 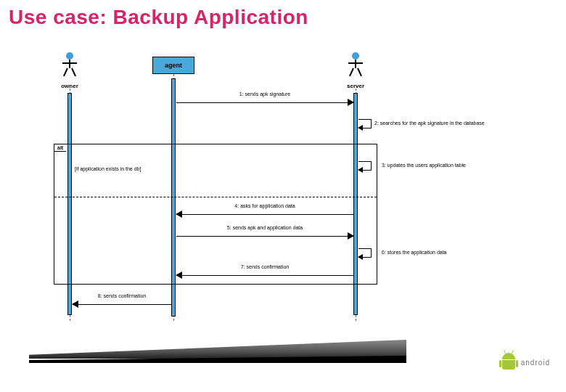 I want to click on message-8: 8: sends confirmation, so click(x=122, y=304).